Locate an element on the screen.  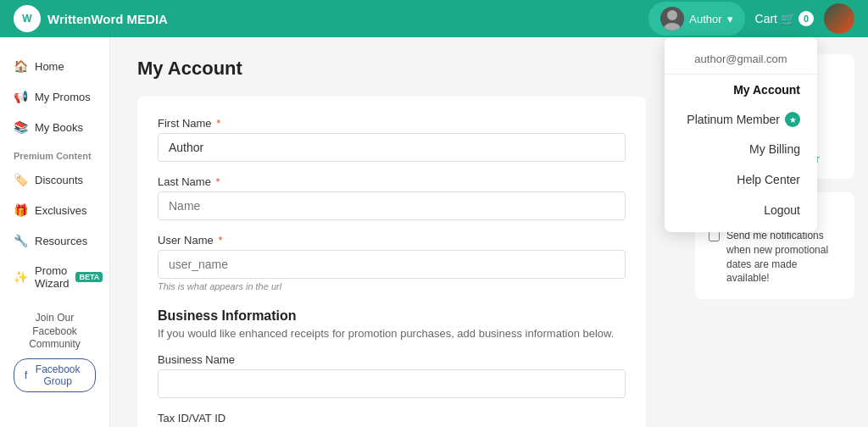
username-hint: This is what appears in the url is located at coordinates (392, 286).